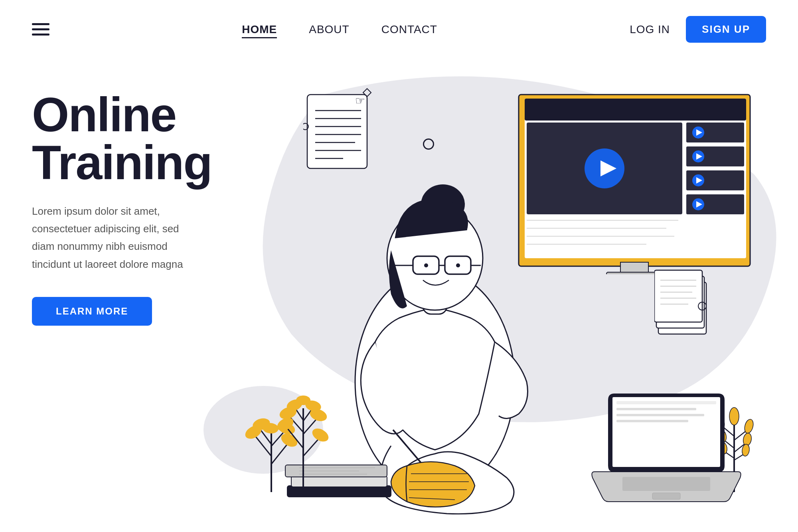 The image size is (798, 532). Describe the element at coordinates (329, 30) in the screenshot. I see `nav-item-about: ABOUT` at that location.